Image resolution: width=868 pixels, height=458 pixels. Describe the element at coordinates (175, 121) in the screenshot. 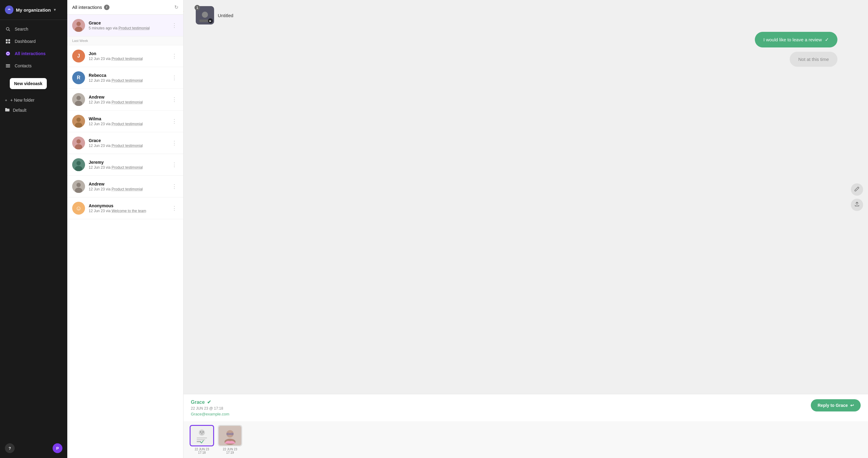

I see `interaction-more-wilma: ⋮` at that location.